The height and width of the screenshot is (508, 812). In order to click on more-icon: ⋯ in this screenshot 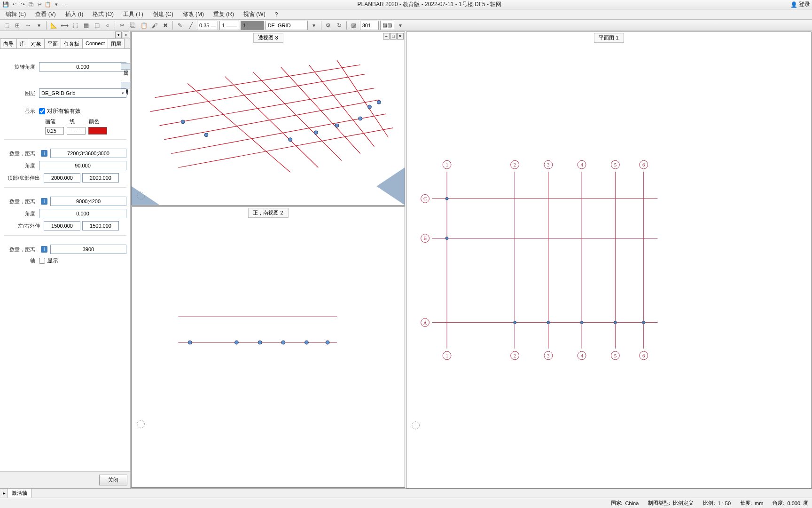, I will do `click(65, 5)`.